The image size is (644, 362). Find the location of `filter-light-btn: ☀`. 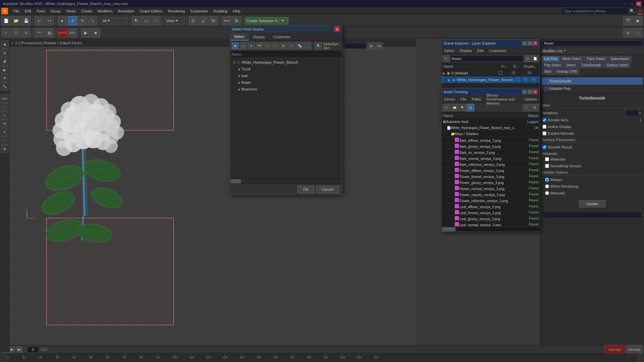

filter-light-btn: ☀ is located at coordinates (251, 46).